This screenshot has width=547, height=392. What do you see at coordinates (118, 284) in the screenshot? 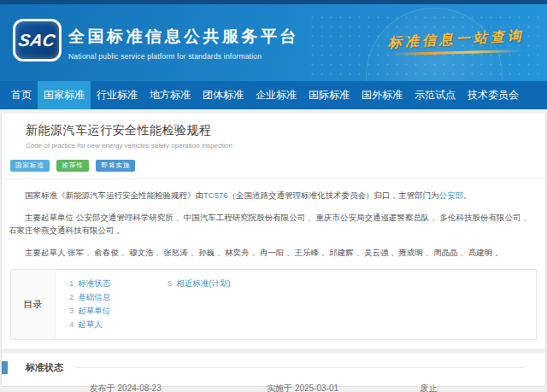
I see `toc-item-standard-status: 1标准状态` at bounding box center [118, 284].